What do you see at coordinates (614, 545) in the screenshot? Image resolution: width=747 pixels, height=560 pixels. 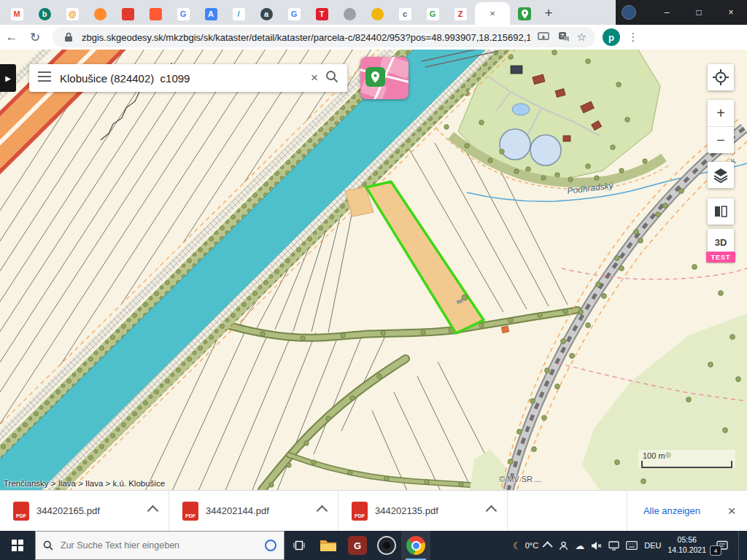 I see `display-network-icon` at bounding box center [614, 545].